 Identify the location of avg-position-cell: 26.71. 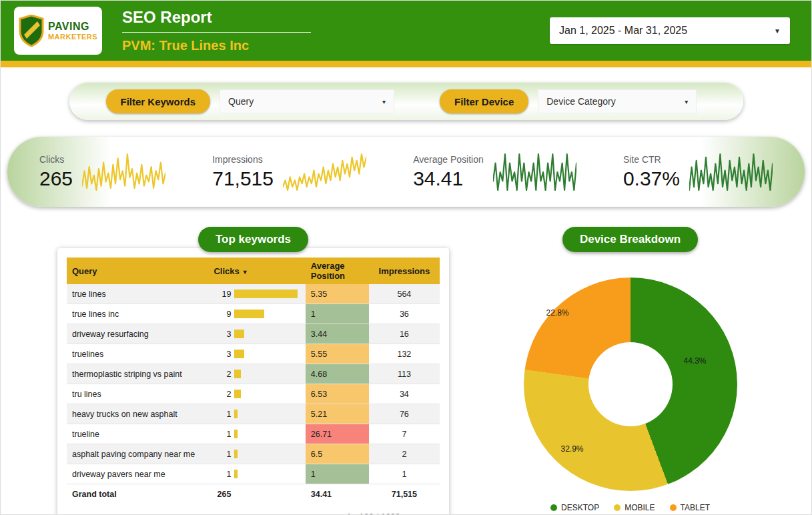
(338, 434).